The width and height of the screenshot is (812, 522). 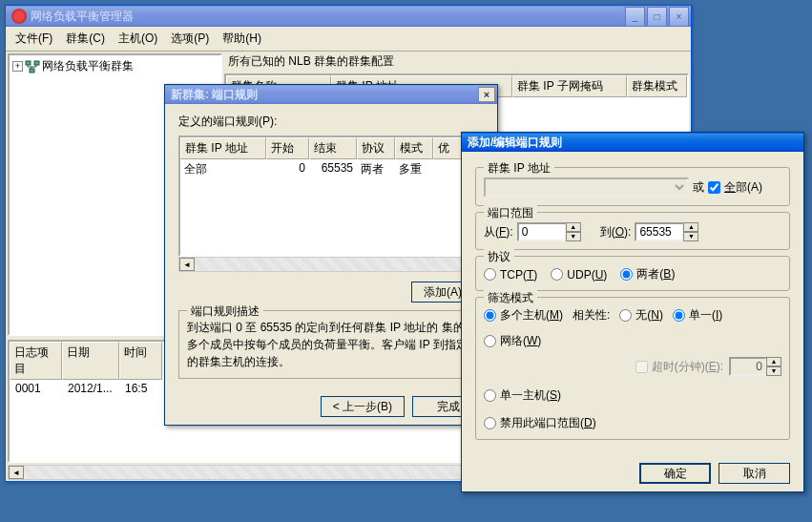 I want to click on aff-net-label: 网络(W), so click(x=521, y=342).